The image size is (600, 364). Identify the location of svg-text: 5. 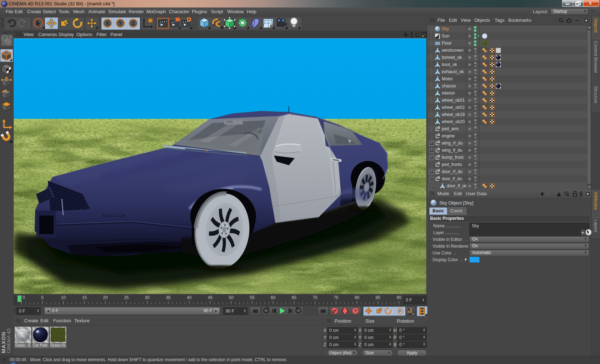
(42, 298).